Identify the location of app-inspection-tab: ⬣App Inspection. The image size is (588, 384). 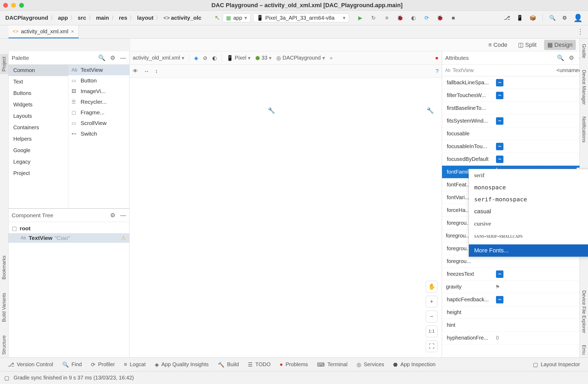
(414, 365).